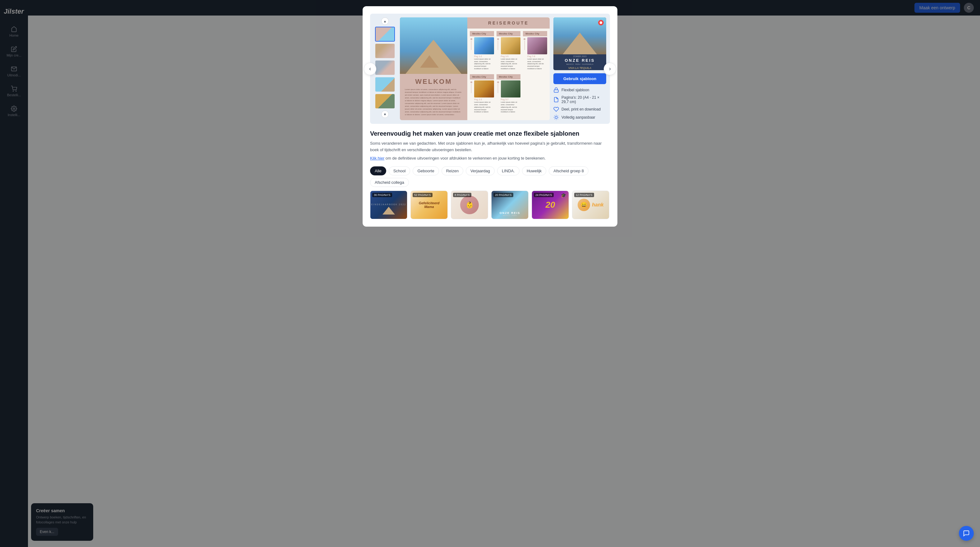  Describe the element at coordinates (537, 64) in the screenshot. I see `route-text-5: Lorem ipsum dolor sit amet, consectetur …` at that location.